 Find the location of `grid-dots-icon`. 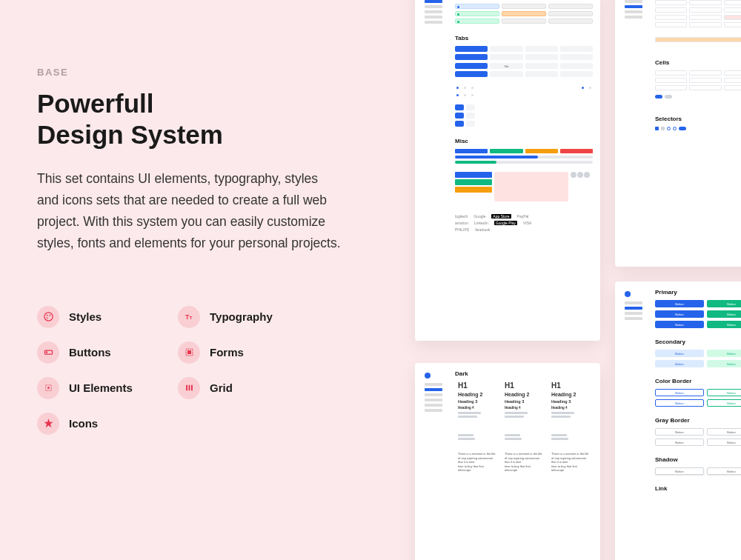

grid-dots-icon is located at coordinates (48, 388).